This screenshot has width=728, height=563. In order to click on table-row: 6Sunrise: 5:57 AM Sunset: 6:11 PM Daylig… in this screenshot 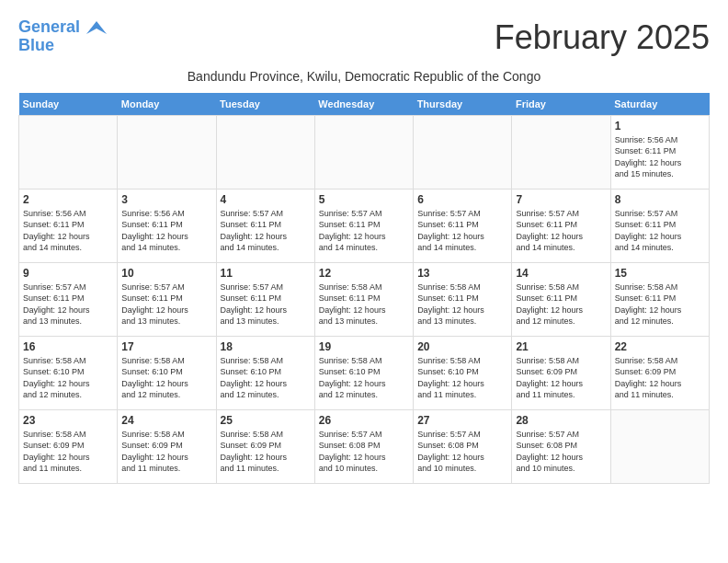, I will do `click(463, 225)`.